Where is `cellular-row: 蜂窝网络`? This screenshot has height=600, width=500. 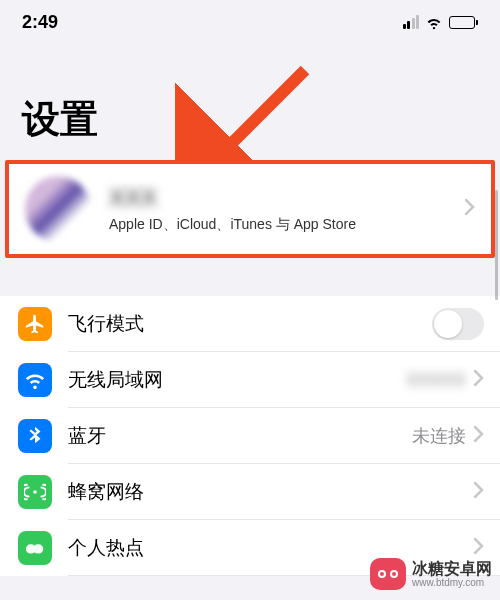
cellular-row: 蜂窝网络 is located at coordinates (250, 492).